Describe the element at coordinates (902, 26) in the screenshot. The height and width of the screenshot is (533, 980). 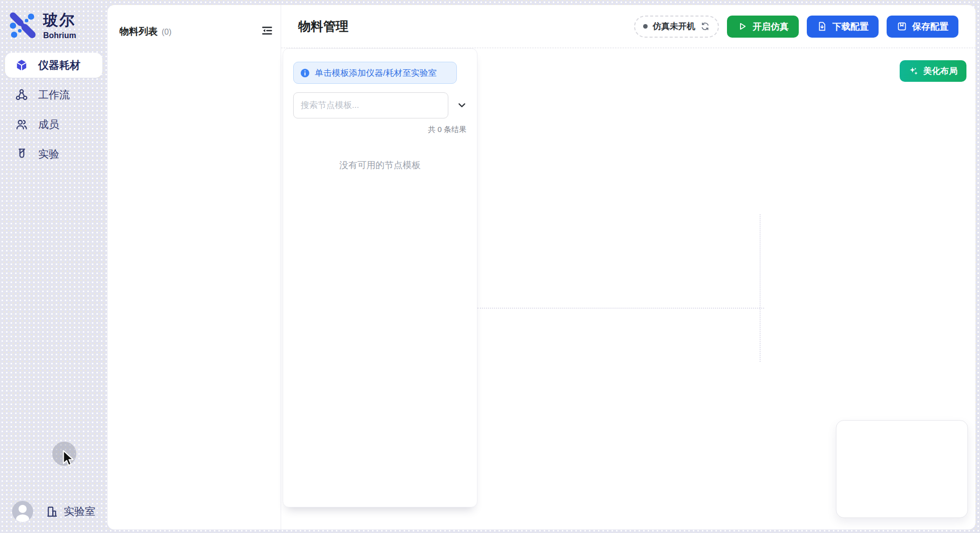
I see `save-icon` at that location.